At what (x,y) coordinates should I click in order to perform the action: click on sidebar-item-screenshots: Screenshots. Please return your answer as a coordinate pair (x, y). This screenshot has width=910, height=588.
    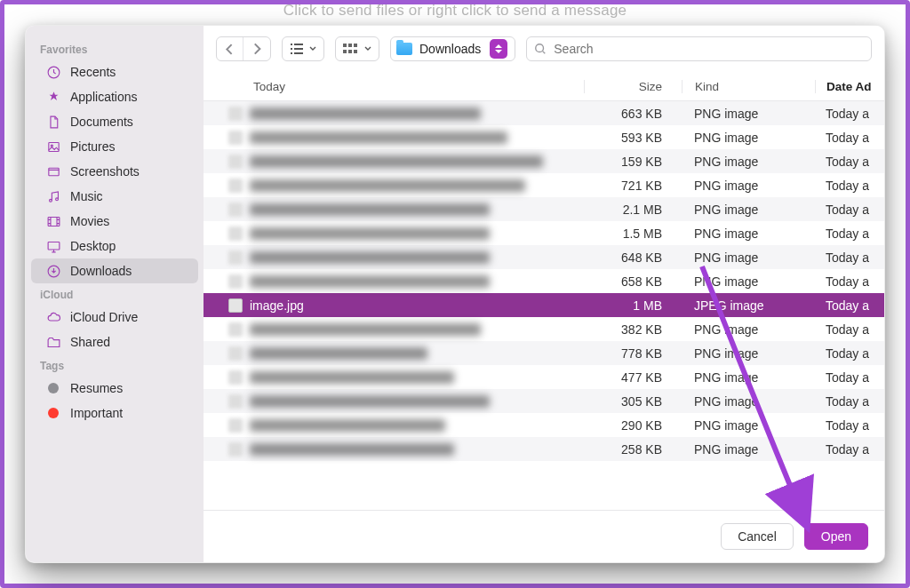
    Looking at the image, I should click on (115, 171).